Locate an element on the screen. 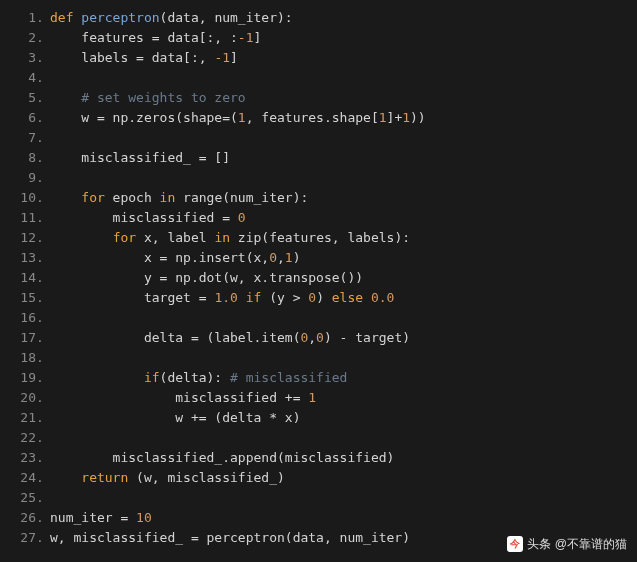  line-number: 16 is located at coordinates (23, 318).